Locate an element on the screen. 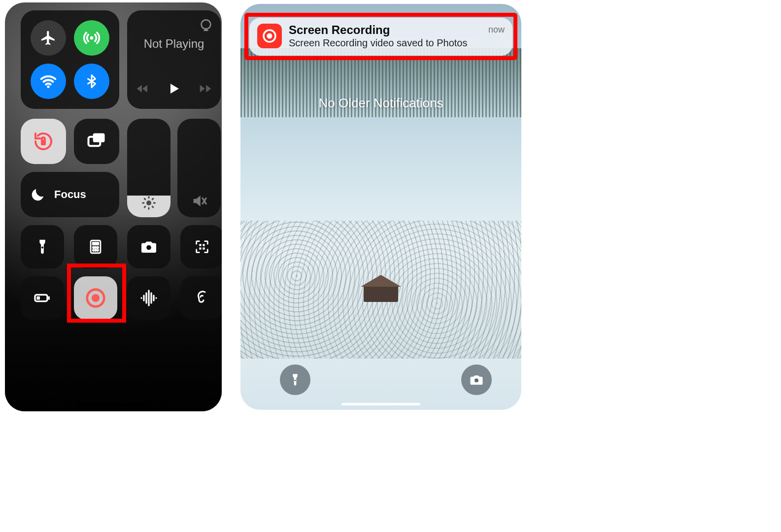  flashlight-tile is located at coordinates (42, 247).